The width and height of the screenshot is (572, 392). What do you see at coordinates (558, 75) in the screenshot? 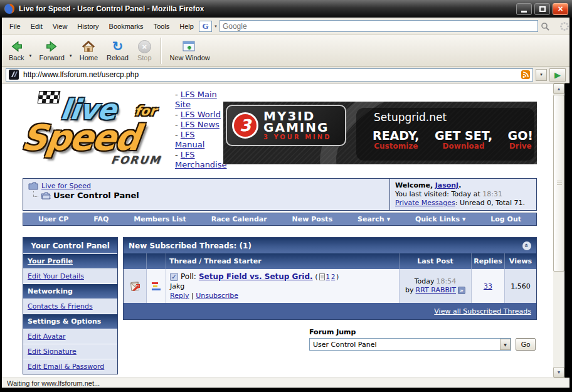
I see `go-button: ▶` at bounding box center [558, 75].